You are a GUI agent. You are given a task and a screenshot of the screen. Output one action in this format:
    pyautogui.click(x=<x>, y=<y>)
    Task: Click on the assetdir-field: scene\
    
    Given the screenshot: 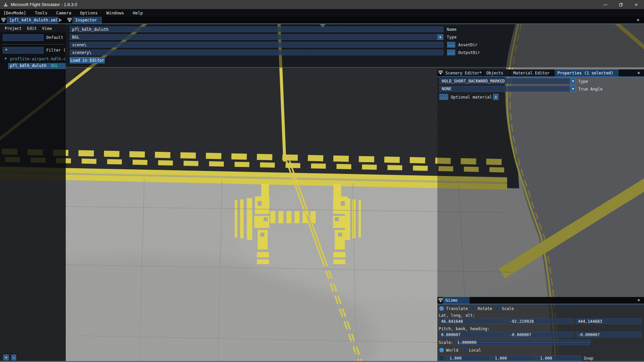 What is the action you would take?
    pyautogui.click(x=257, y=45)
    